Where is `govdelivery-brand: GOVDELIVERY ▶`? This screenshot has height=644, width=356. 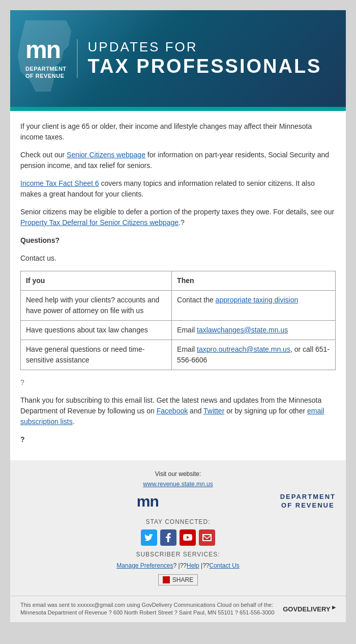
govdelivery-brand: GOVDELIVERY ▶ is located at coordinates (309, 609).